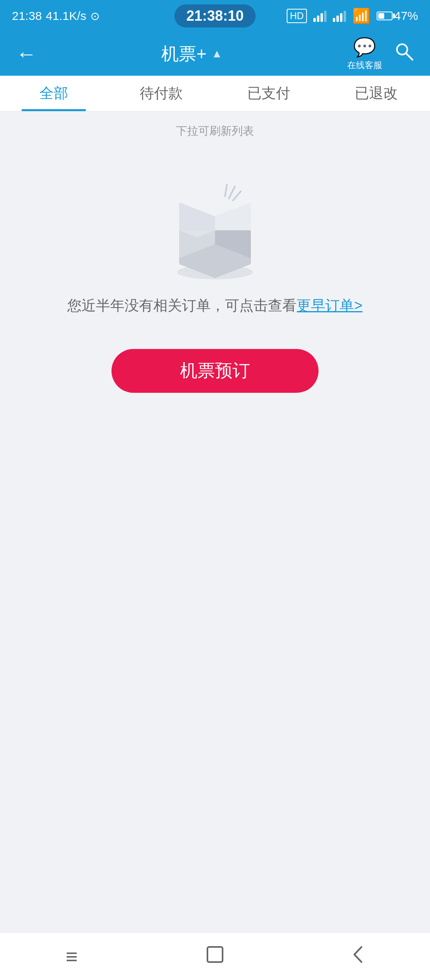 The width and height of the screenshot is (430, 980). What do you see at coordinates (192, 54) in the screenshot?
I see `nav-title-group: 机票+ ▲` at bounding box center [192, 54].